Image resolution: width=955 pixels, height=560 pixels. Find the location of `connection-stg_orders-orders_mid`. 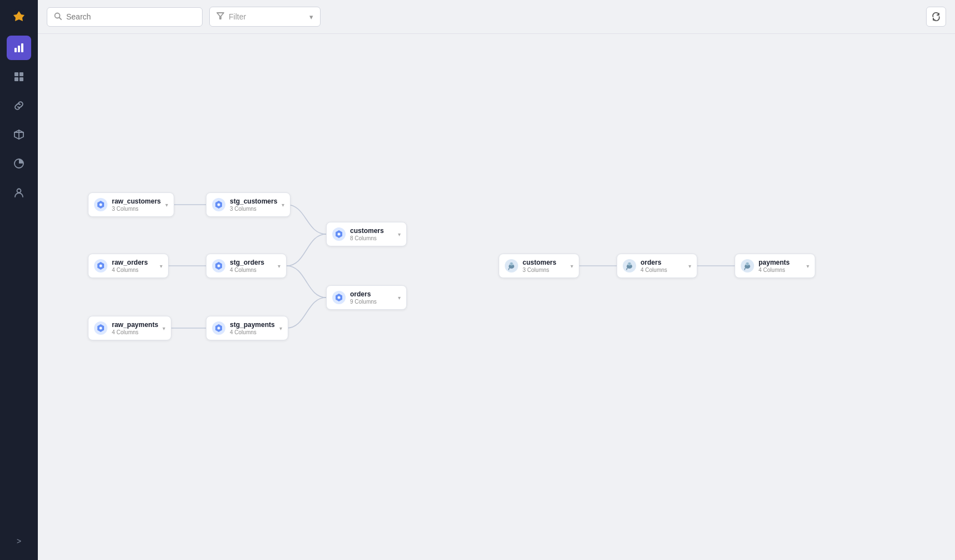

connection-stg_orders-orders_mid is located at coordinates (306, 281).